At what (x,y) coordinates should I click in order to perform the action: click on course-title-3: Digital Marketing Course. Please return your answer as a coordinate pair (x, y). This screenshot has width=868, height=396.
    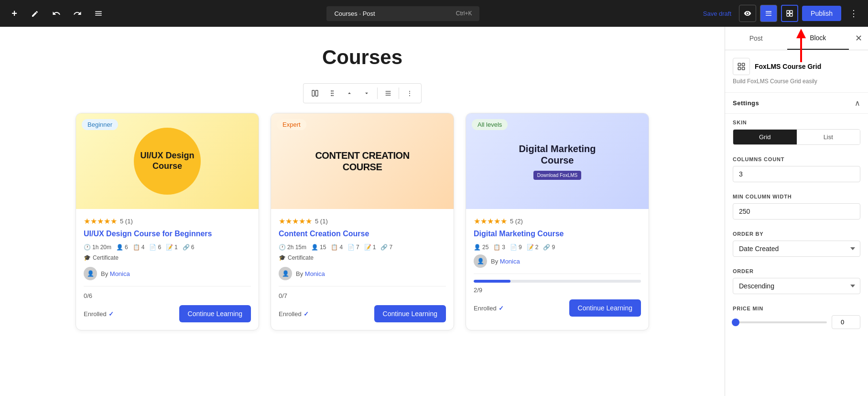
    Looking at the image, I should click on (557, 234).